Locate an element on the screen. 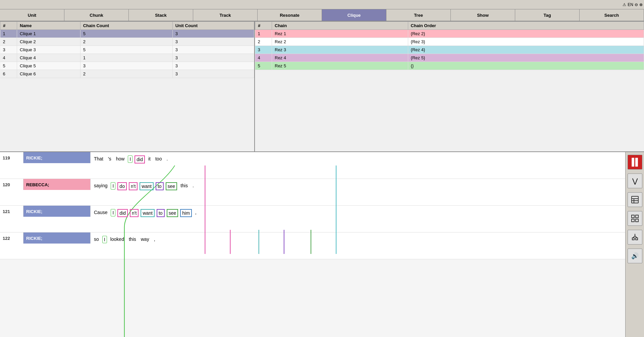  col-chain-count: Chain Count is located at coordinates (126, 26).